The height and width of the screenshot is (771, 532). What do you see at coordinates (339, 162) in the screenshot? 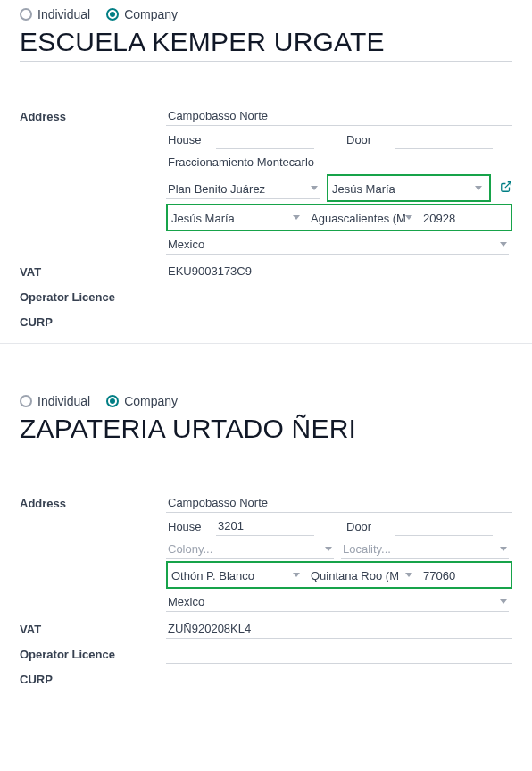
I see `street2-input` at bounding box center [339, 162].